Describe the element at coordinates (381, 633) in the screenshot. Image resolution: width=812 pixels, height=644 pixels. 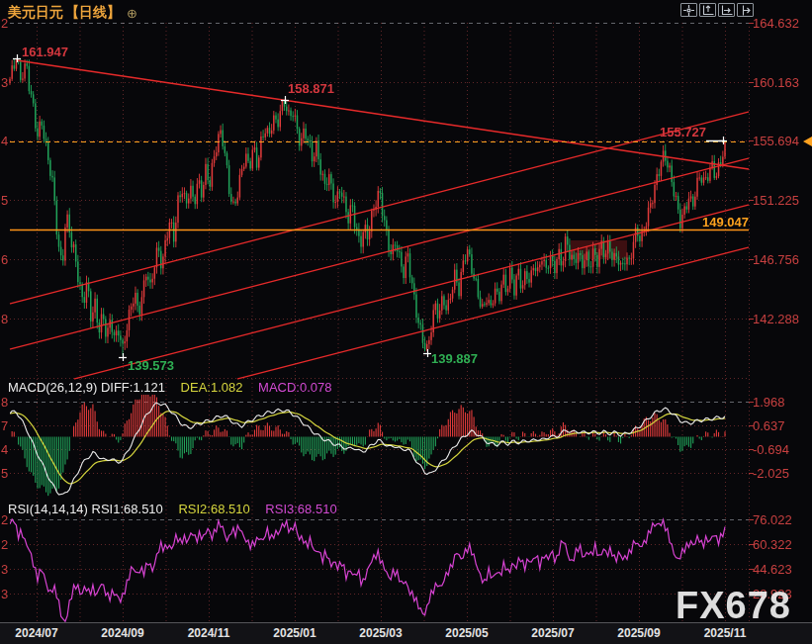
I see `x-axis-label: 2025/03` at that location.